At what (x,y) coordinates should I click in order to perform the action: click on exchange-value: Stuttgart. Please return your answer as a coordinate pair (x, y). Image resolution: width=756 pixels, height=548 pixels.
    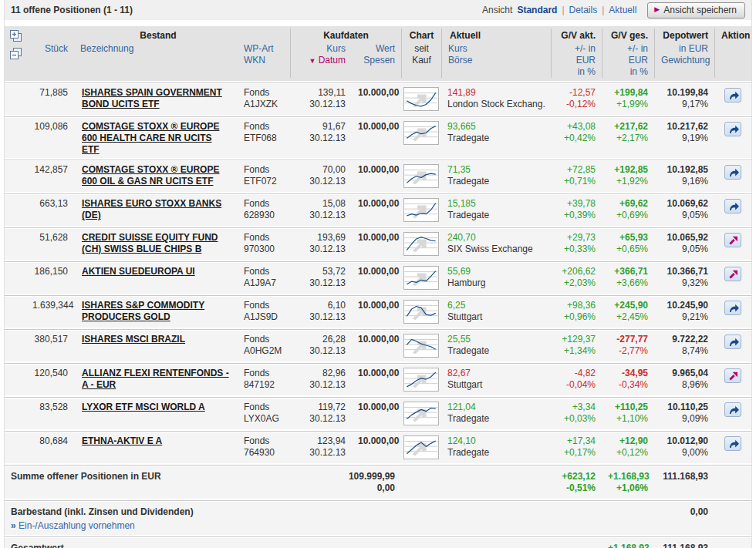
    Looking at the image, I should click on (496, 318).